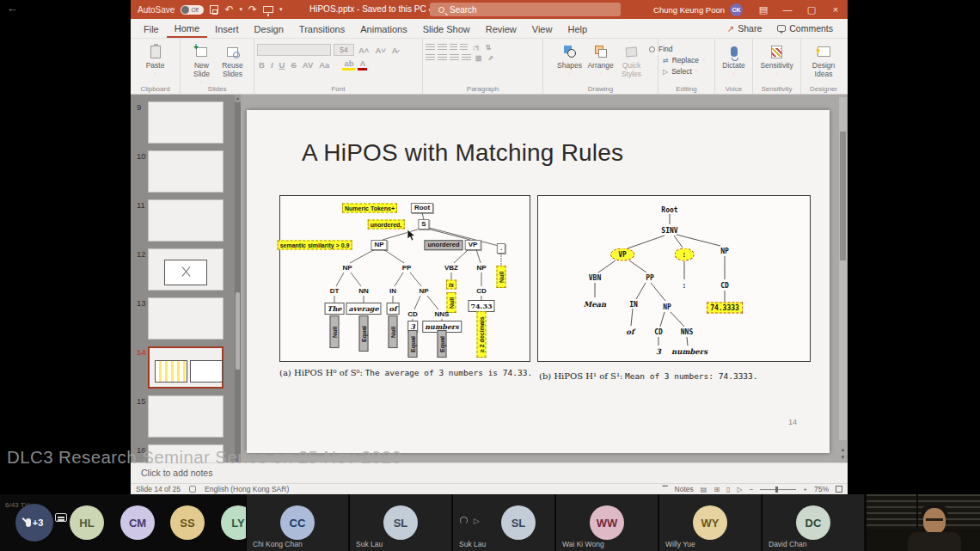  What do you see at coordinates (684, 49) in the screenshot?
I see `find-button: Find` at bounding box center [684, 49].